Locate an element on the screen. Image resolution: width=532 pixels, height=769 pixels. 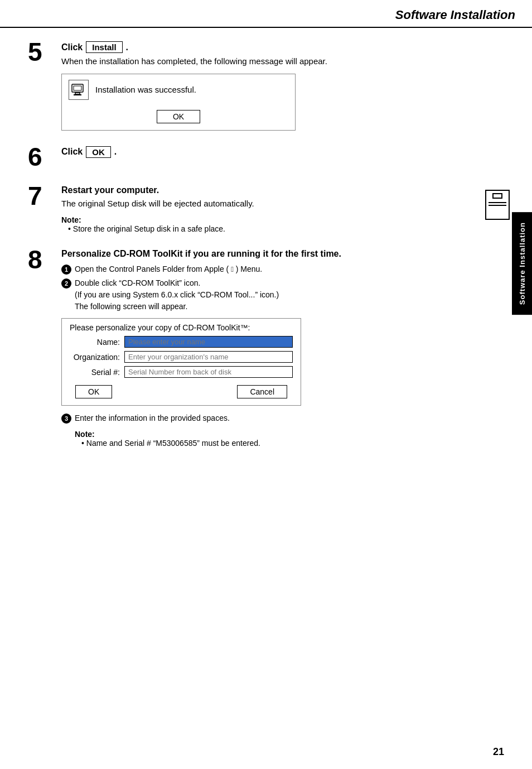
dialog-inner: Installation was successful. is located at coordinates (178, 90).